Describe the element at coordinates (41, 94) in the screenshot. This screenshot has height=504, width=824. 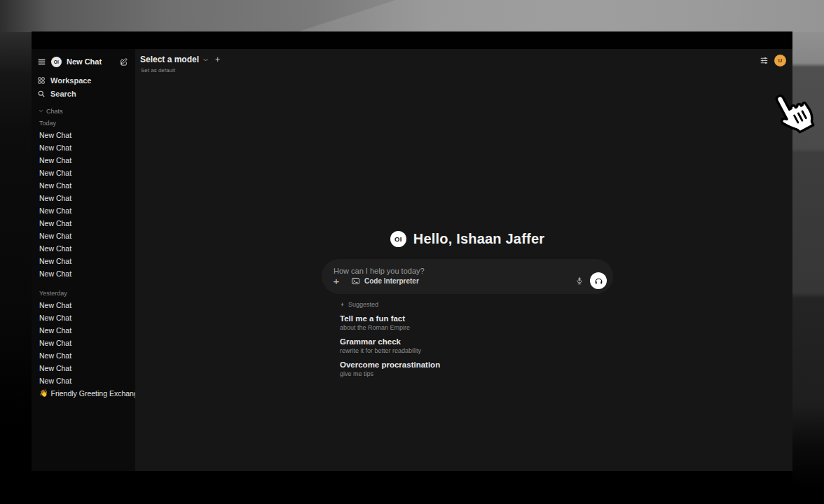
I see `search-icon` at that location.